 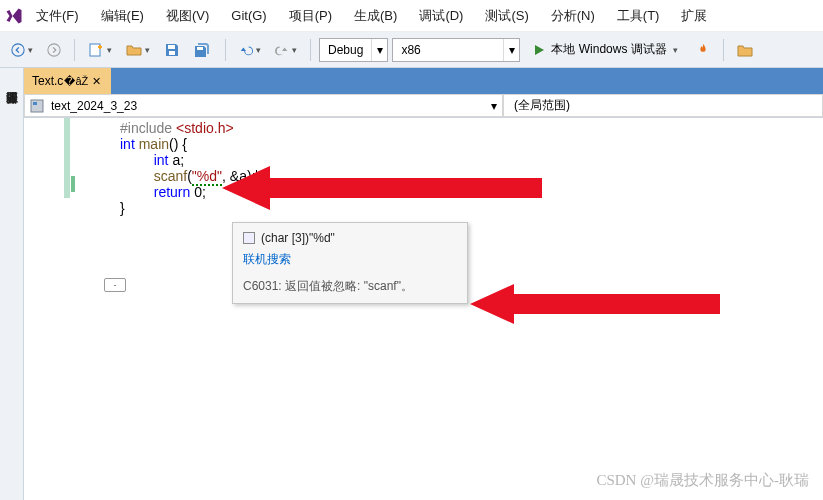 What do you see at coordinates (456, 50) in the screenshot?
I see `platform-combo: x86▾` at bounding box center [456, 50].